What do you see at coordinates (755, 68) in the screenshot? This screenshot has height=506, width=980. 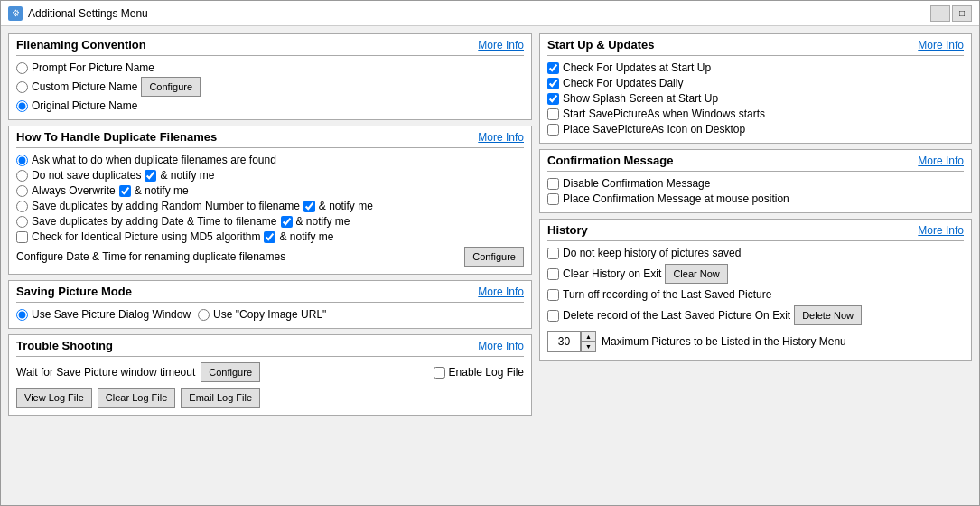 I see `startup-updates-item: Check For Updates at Start Up` at bounding box center [755, 68].